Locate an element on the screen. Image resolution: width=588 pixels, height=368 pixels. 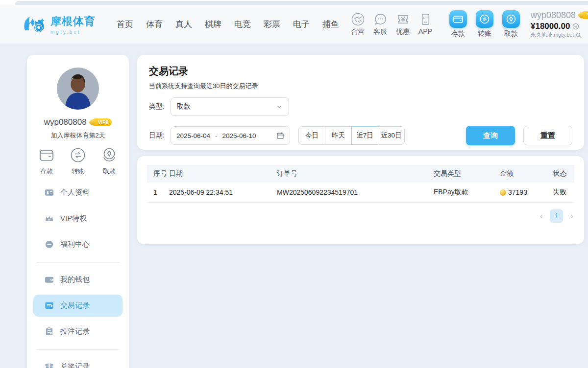
quick-deposit-label: 存款 is located at coordinates (47, 171).